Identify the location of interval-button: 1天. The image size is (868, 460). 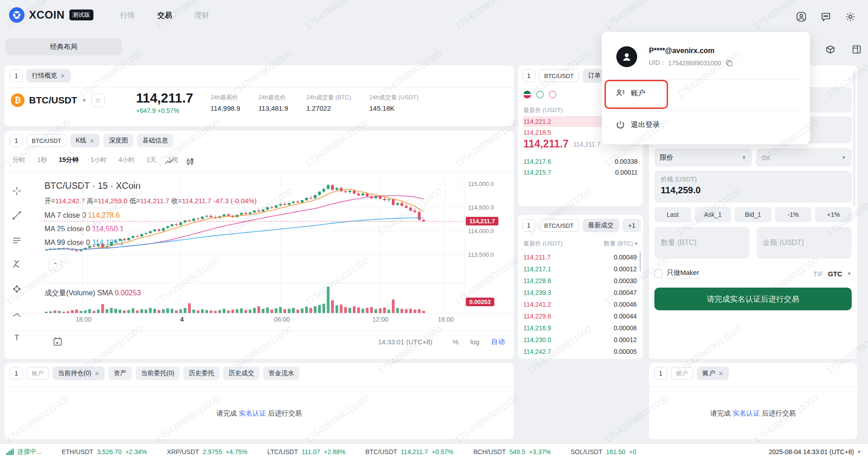
(151, 160).